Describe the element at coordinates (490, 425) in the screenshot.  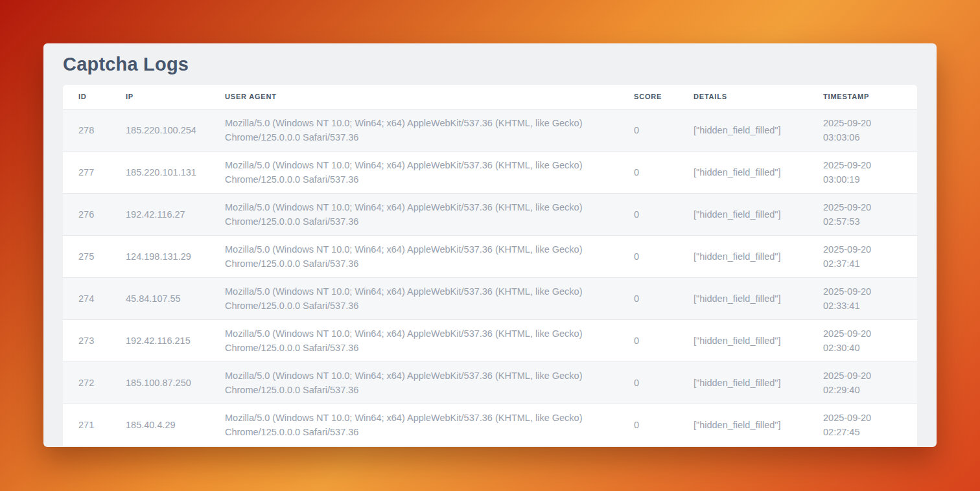
I see `table-row: 271185.40.4.29Mozilla/5.0 (Windows NT 10…` at that location.